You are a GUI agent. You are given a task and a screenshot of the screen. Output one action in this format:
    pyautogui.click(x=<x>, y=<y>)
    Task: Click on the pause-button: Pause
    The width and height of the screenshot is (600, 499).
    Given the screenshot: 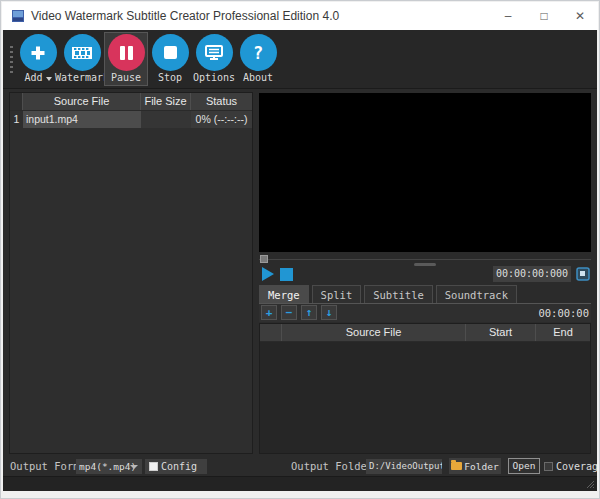 What is the action you would take?
    pyautogui.click(x=126, y=59)
    